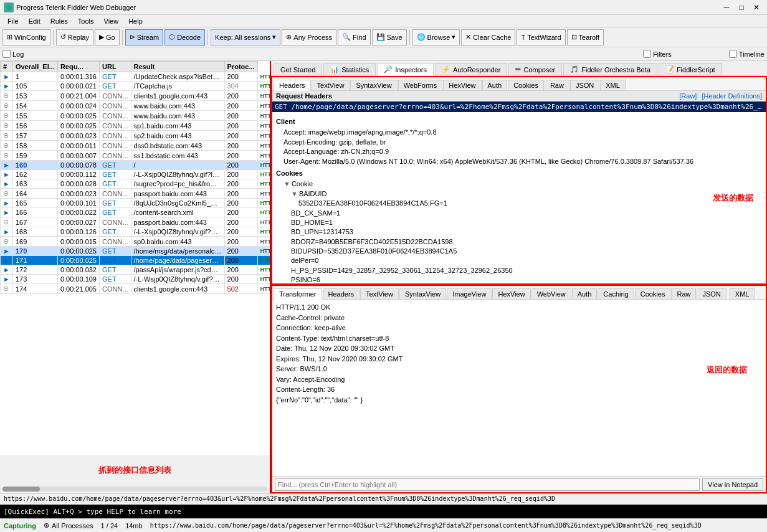  Describe the element at coordinates (350, 69) in the screenshot. I see `tab-statistics: 📊 Statistics` at that location.